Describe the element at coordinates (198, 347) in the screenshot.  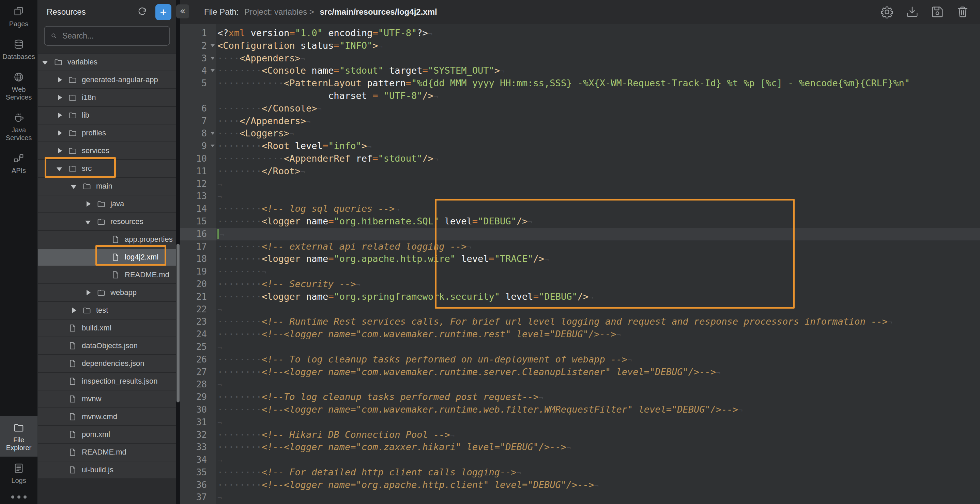
I see `line-number: 25` at that location.